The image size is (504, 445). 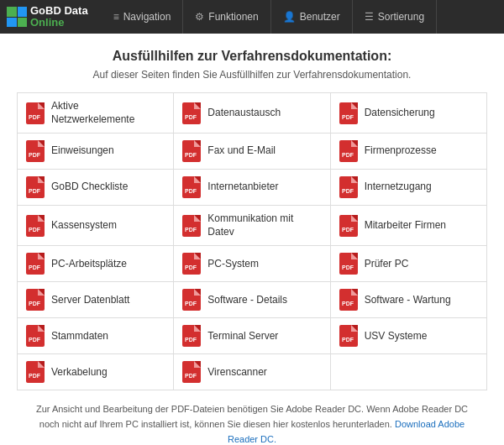 What do you see at coordinates (59, 23) in the screenshot?
I see `logo-bottom: Online` at bounding box center [59, 23].